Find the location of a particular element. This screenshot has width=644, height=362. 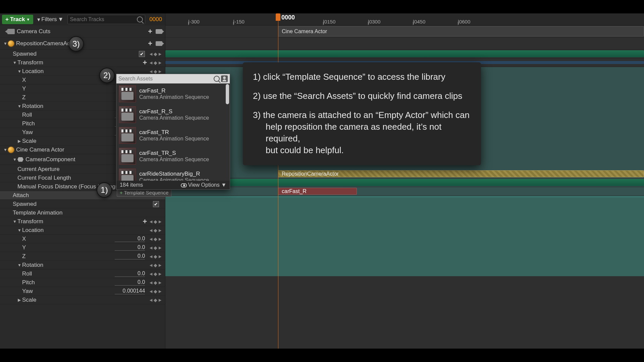

filters-label: Filters is located at coordinates (49, 19).